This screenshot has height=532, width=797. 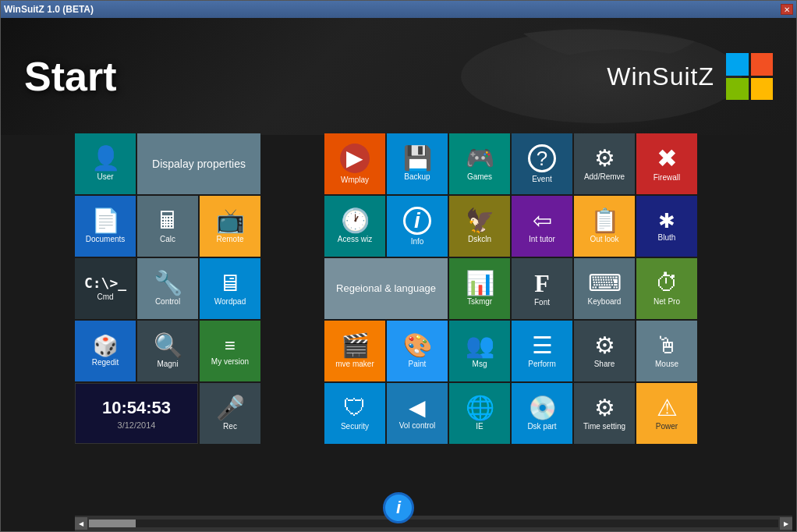 What do you see at coordinates (106, 158) in the screenshot?
I see `user-icon: 👤` at bounding box center [106, 158].